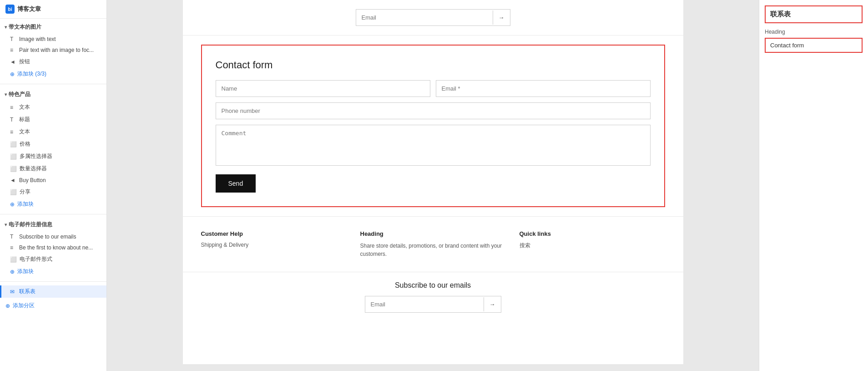 This screenshot has height=371, width=868. What do you see at coordinates (53, 119) in the screenshot?
I see `sidebar-item-title: T 标题` at bounding box center [53, 119].